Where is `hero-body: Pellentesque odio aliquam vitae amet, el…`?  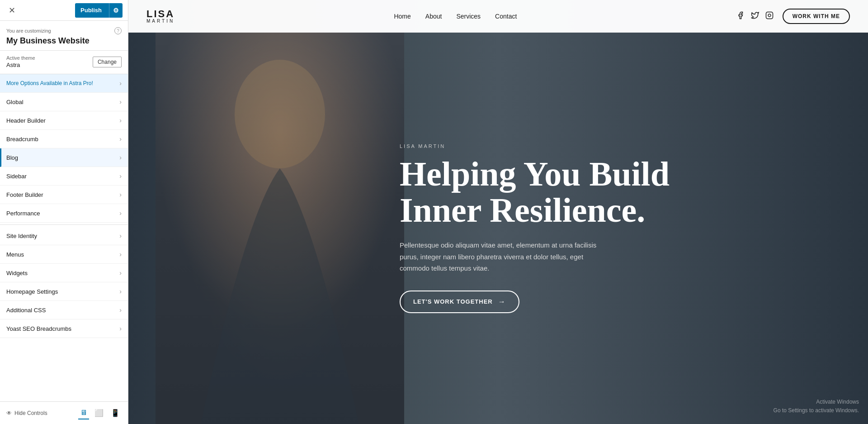 hero-body: Pellentesque odio aliquam vitae amet, el… is located at coordinates (501, 257).